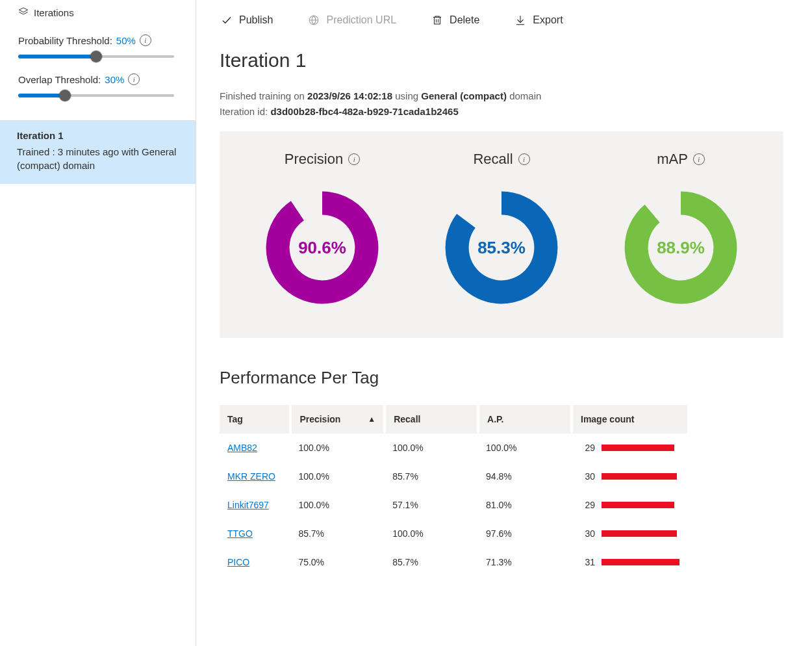  Describe the element at coordinates (126, 40) in the screenshot. I see `probability-threshold-value: 50%` at that location.